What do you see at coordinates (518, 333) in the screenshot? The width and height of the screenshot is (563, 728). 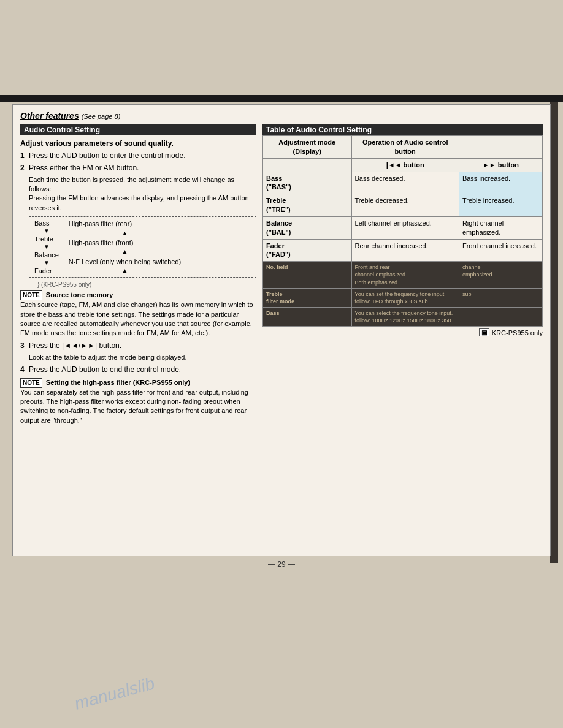 I see `krc-note-text: KRC-PS955 only` at bounding box center [518, 333].